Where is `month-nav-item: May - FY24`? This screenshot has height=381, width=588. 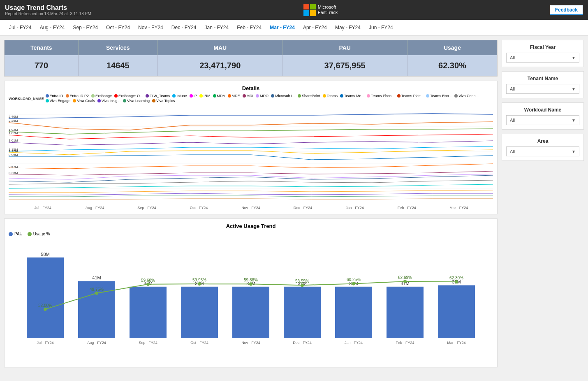 month-nav-item: May - FY24 is located at coordinates (348, 28).